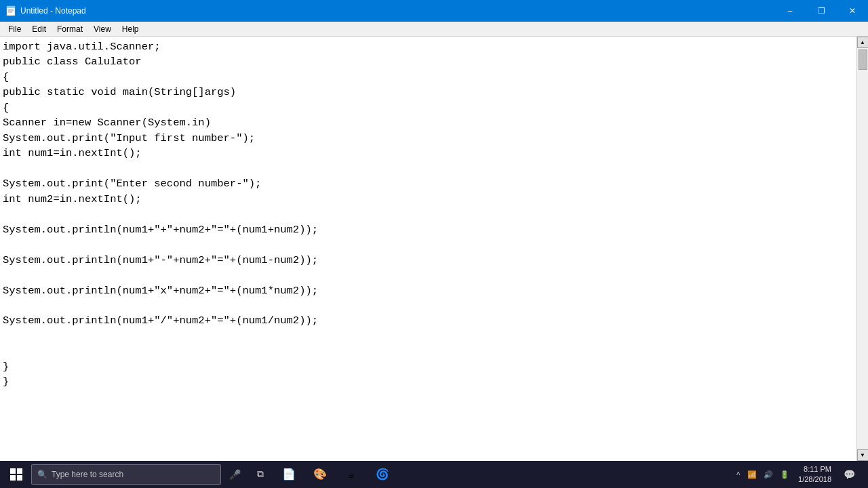 The image size is (868, 488). I want to click on scroll-up-arrow: ▲, so click(863, 42).